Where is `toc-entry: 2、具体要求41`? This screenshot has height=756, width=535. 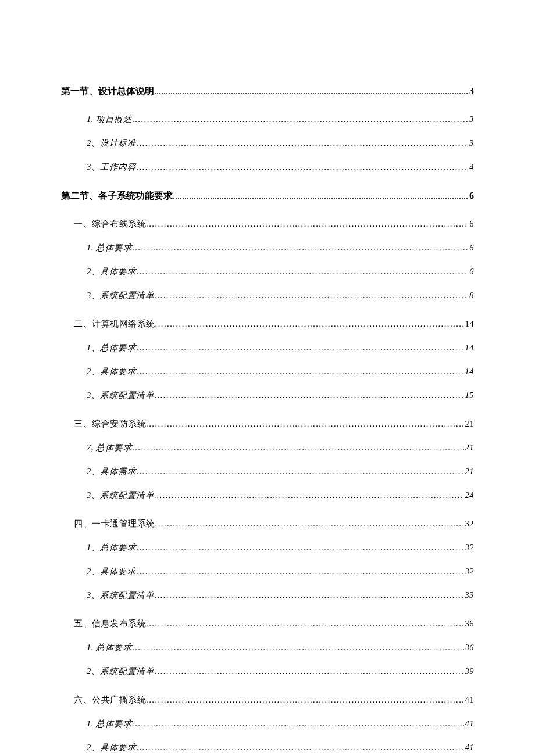
toc-entry: 2、具体要求41 is located at coordinates (268, 747).